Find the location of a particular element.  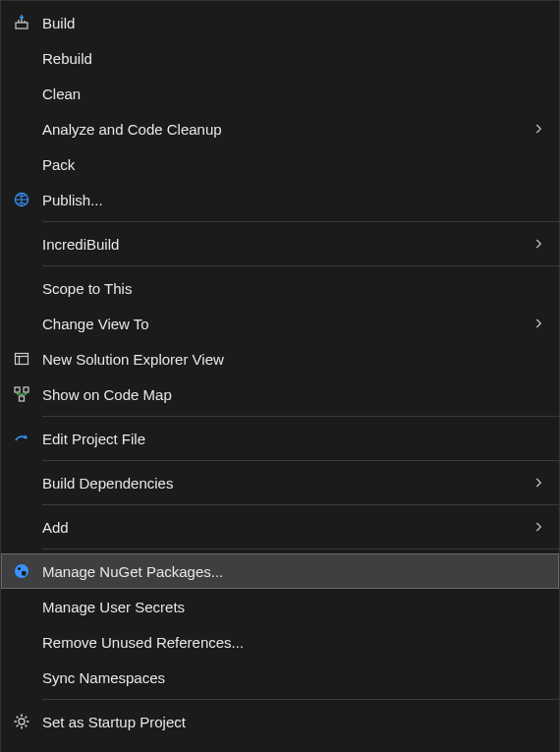

menu-item-manage-user-secrets: Manage User Secrets is located at coordinates (280, 607).